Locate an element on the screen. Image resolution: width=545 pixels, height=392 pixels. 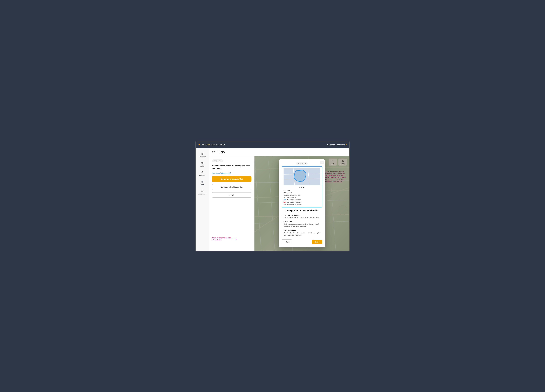
close-icon: ✕ is located at coordinates (322, 163).